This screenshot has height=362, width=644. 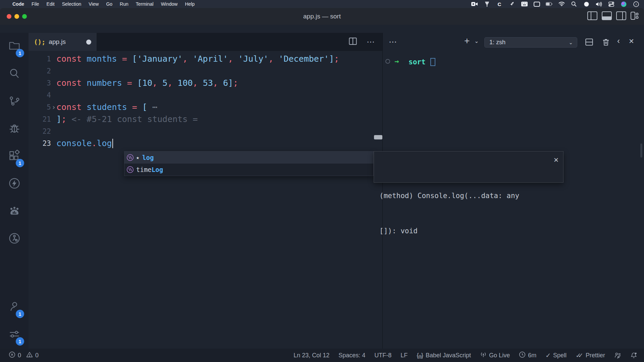 I want to click on sidebar-item-fork-extension, so click(x=14, y=239).